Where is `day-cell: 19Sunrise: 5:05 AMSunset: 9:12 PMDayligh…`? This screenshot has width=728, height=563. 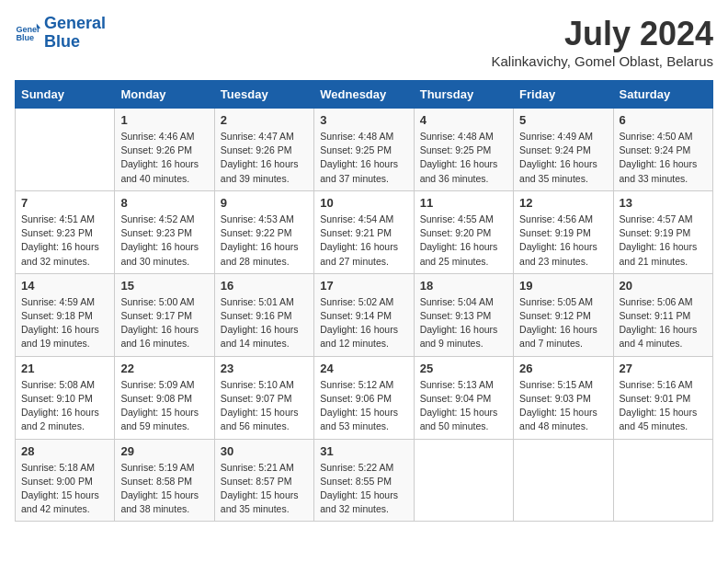 day-cell: 19Sunrise: 5:05 AMSunset: 9:12 PMDayligh… is located at coordinates (563, 315).